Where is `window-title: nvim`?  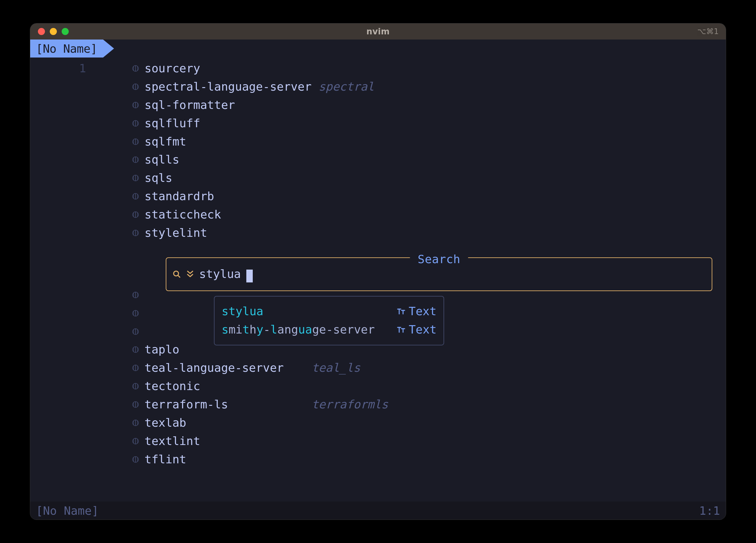 window-title: nvim is located at coordinates (378, 31).